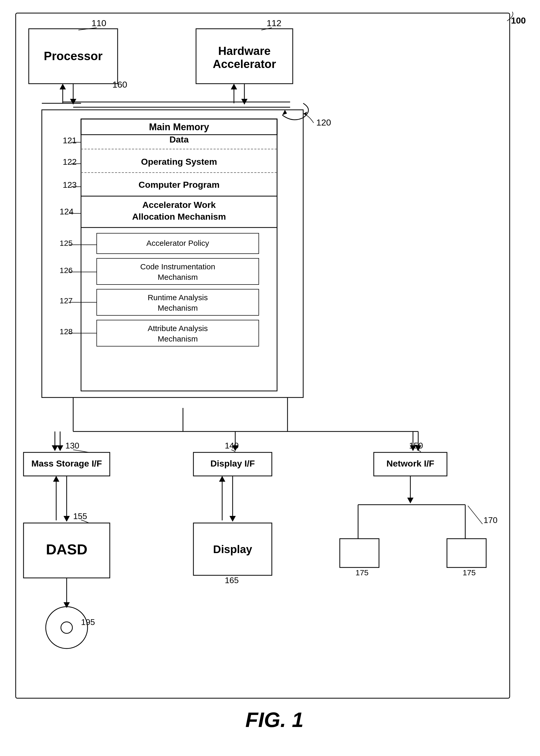  What do you see at coordinates (232, 446) in the screenshot?
I see `ref-140: 140` at bounding box center [232, 446].